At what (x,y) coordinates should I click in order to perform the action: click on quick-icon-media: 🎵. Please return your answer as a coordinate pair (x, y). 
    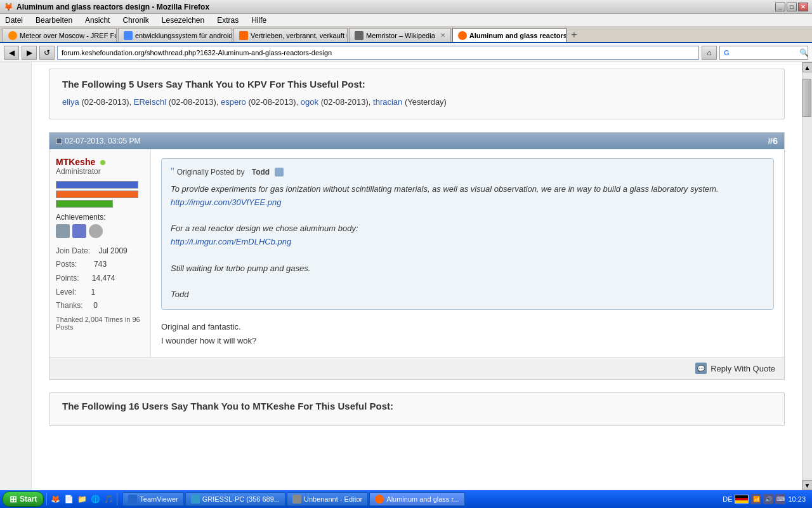
    Looking at the image, I should click on (108, 499).